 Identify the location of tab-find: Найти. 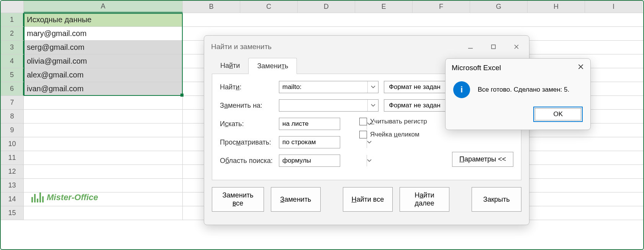
(230, 66).